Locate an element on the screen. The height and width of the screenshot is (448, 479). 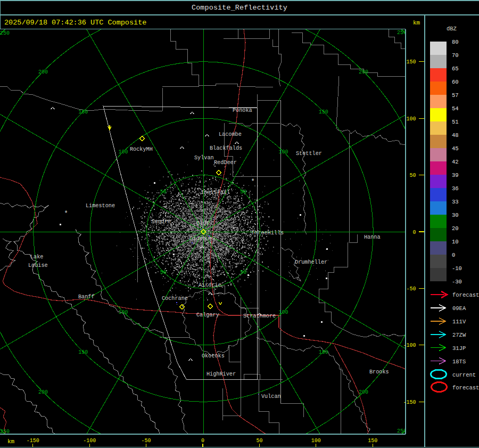
svg-text: Ponoka is located at coordinates (243, 111).